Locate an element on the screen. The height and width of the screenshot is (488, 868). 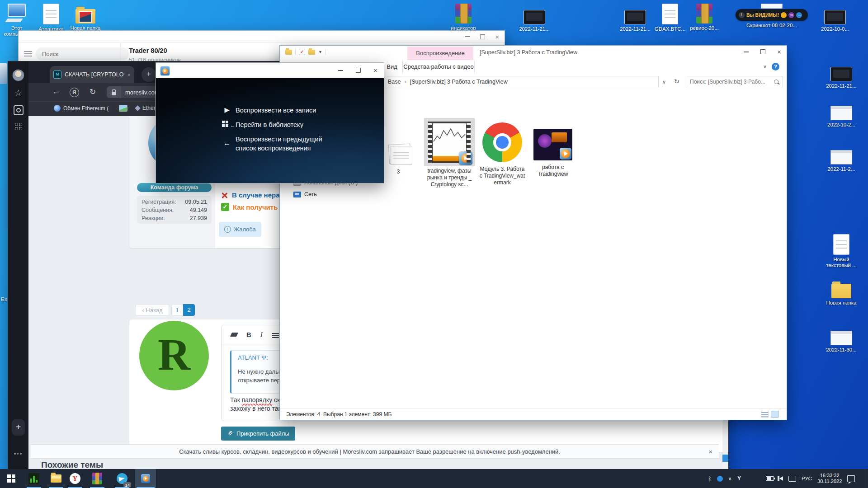
taskbar-explorer is located at coordinates (56, 479).